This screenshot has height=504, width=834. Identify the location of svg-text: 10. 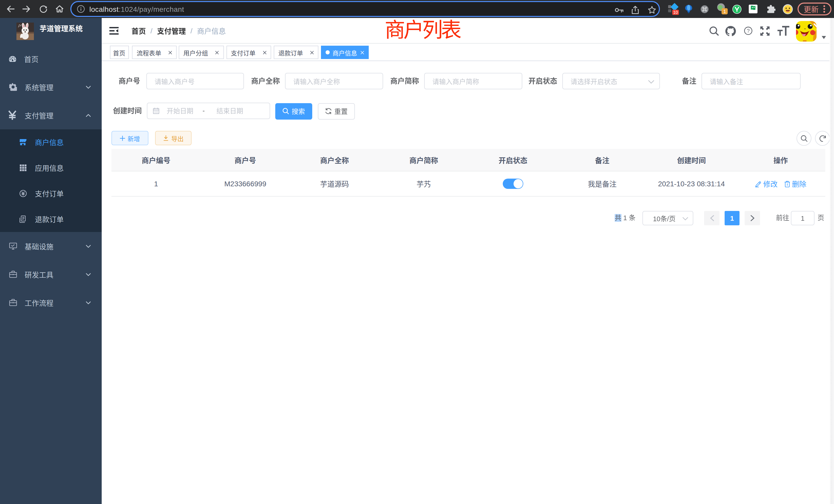
(676, 12).